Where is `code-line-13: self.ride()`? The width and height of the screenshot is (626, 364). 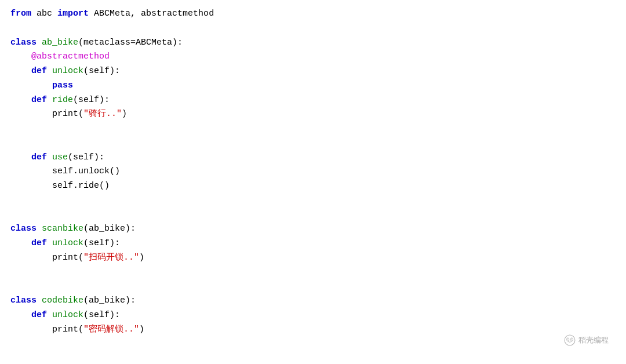
code-line-13: self.ride() is located at coordinates (313, 187).